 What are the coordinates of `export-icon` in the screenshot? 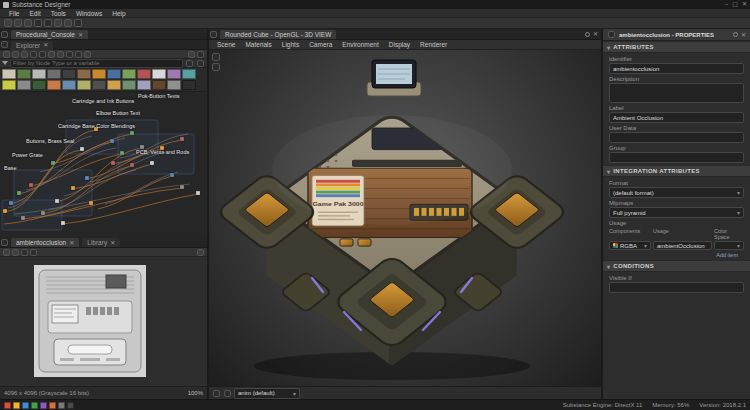 It's located at (68, 23).